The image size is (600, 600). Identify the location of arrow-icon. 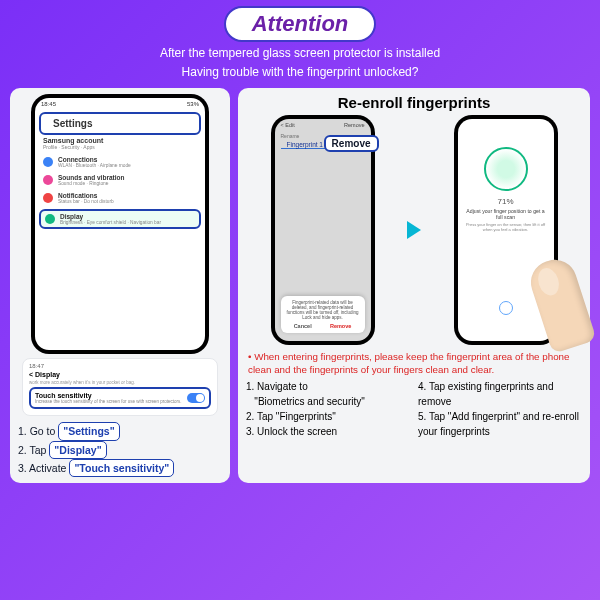
(414, 230).